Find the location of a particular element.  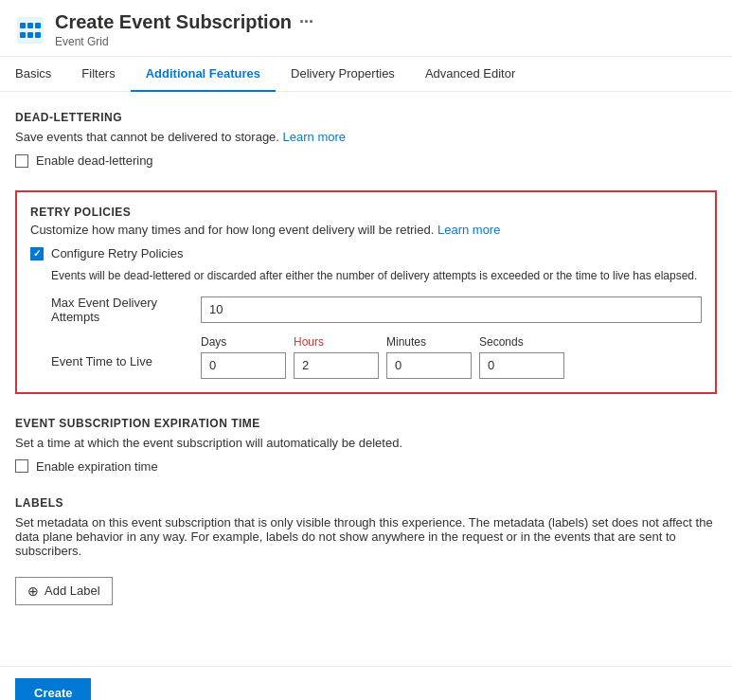

tab-delivery-properties: Delivery Properties is located at coordinates (343, 74).